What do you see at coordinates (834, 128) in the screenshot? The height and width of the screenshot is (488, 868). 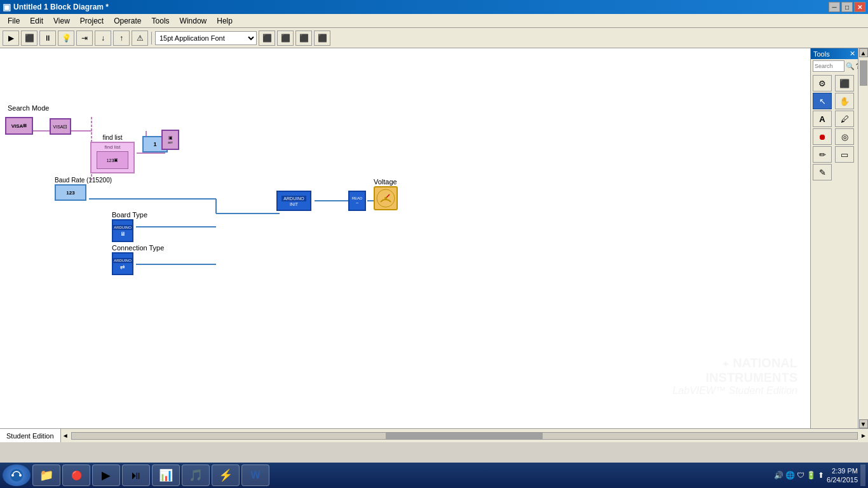 I see `tools-grid: ⚙ ⬛ ↖ ✋ A 🖊 ⏺ ◎ ✏ ▭ ✎` at bounding box center [834, 128].